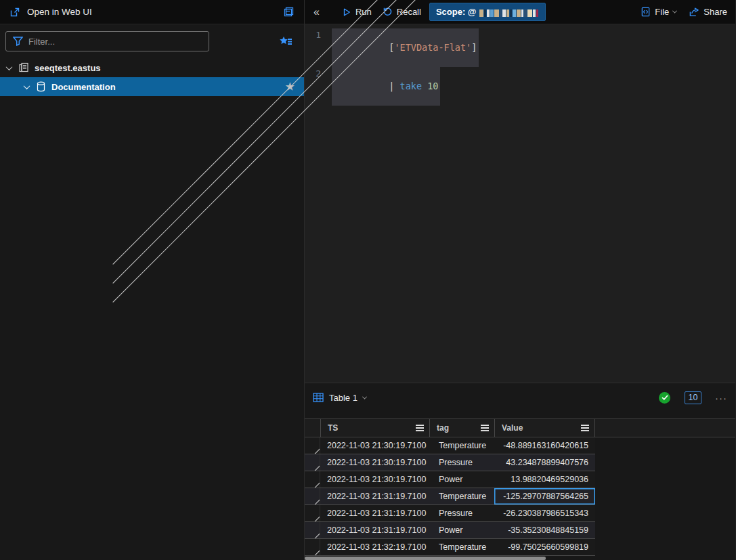 The height and width of the screenshot is (560, 736). What do you see at coordinates (450, 531) in the screenshot?
I see `table-row: 2022-11-03 21:31:19.7100 Power -35.35230…` at bounding box center [450, 531].